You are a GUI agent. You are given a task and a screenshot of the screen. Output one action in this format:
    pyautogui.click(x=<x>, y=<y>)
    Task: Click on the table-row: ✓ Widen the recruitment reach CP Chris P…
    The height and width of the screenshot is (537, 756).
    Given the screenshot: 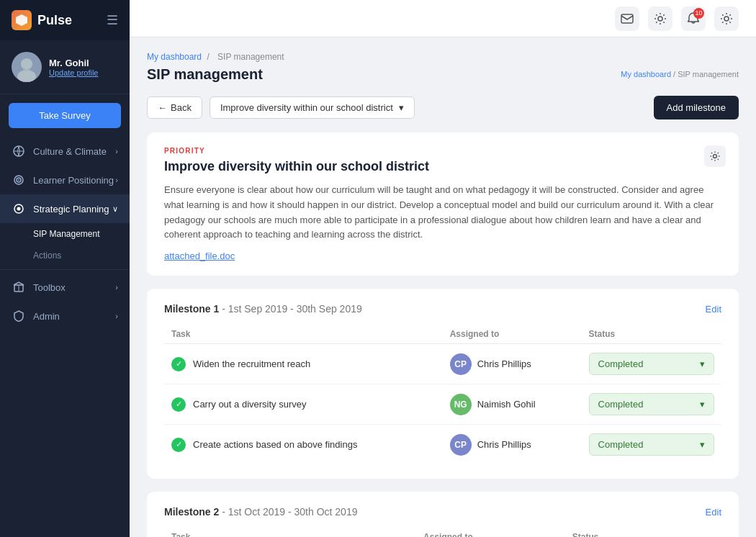 What is the action you would take?
    pyautogui.click(x=443, y=364)
    